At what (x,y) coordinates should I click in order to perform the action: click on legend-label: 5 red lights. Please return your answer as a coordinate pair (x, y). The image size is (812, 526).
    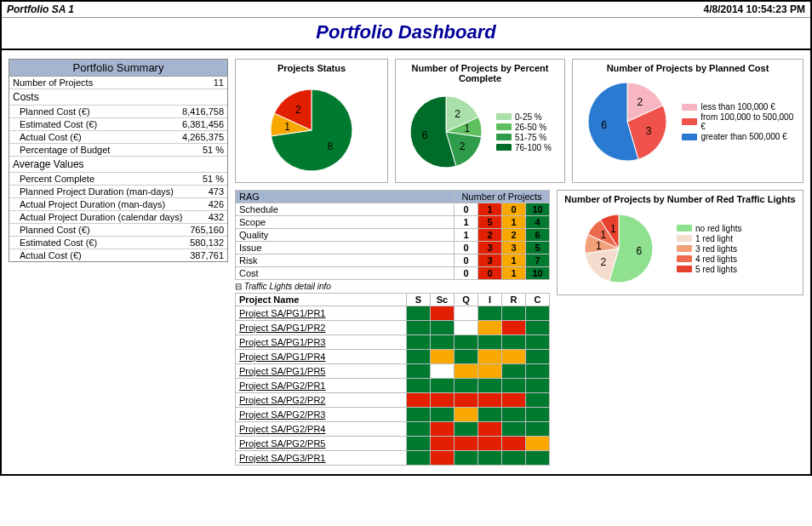
    Looking at the image, I should click on (717, 269).